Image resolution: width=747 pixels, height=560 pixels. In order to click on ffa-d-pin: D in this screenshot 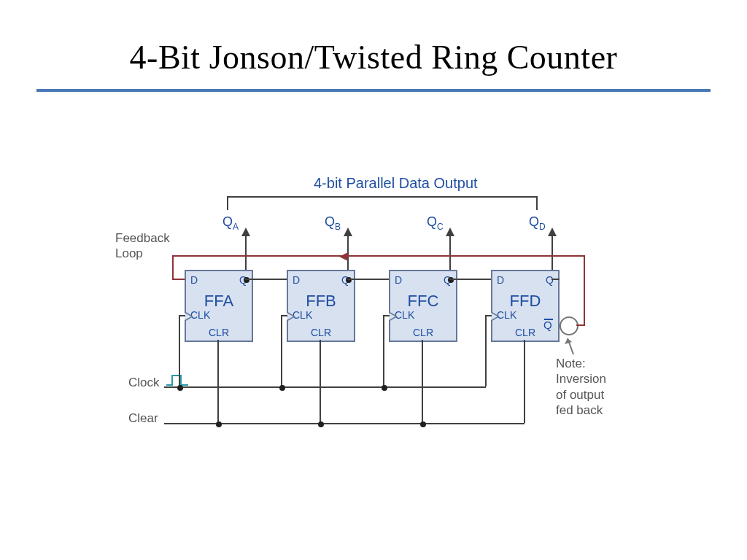, I will do `click(194, 280)`.